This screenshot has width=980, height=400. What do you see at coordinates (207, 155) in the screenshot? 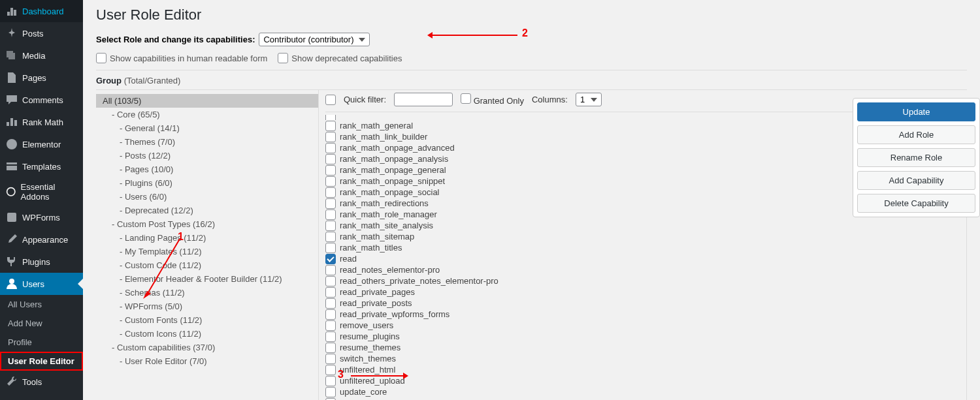
I see `group-item: - Posts (12/2)` at bounding box center [207, 155].